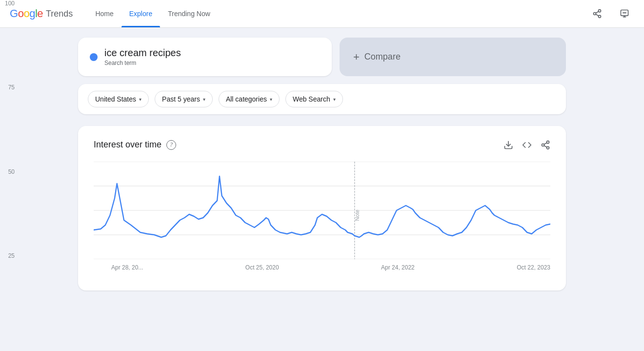 The width and height of the screenshot is (644, 351). I want to click on type-dropdown-arrow: ▾, so click(335, 100).